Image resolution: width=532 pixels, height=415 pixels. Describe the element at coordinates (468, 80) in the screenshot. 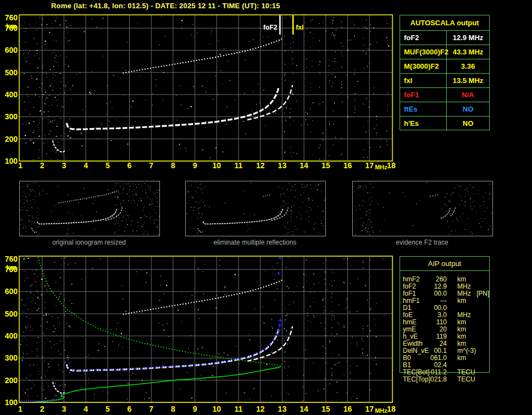

I see `parameter-value: 13.5 MHz` at that location.